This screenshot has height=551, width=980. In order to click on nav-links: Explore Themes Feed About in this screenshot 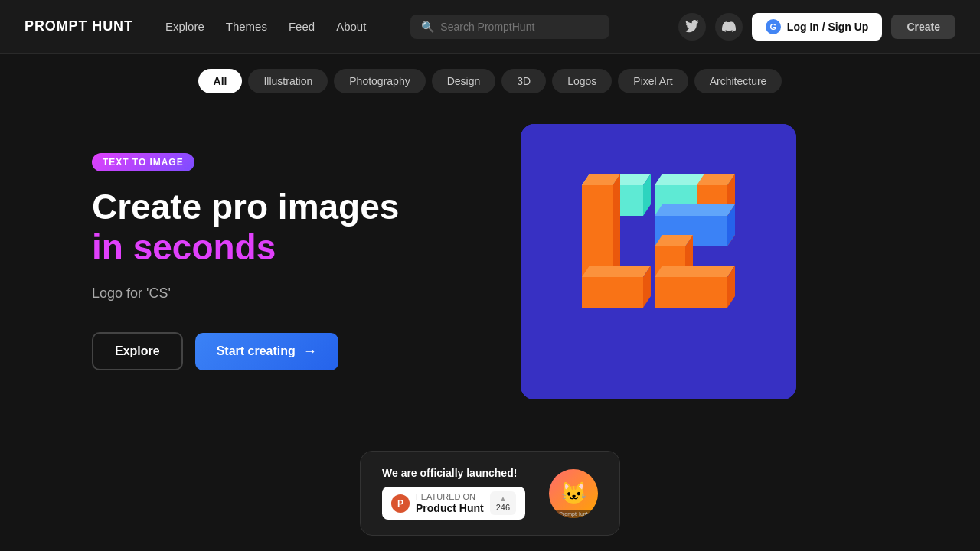, I will do `click(266, 27)`.